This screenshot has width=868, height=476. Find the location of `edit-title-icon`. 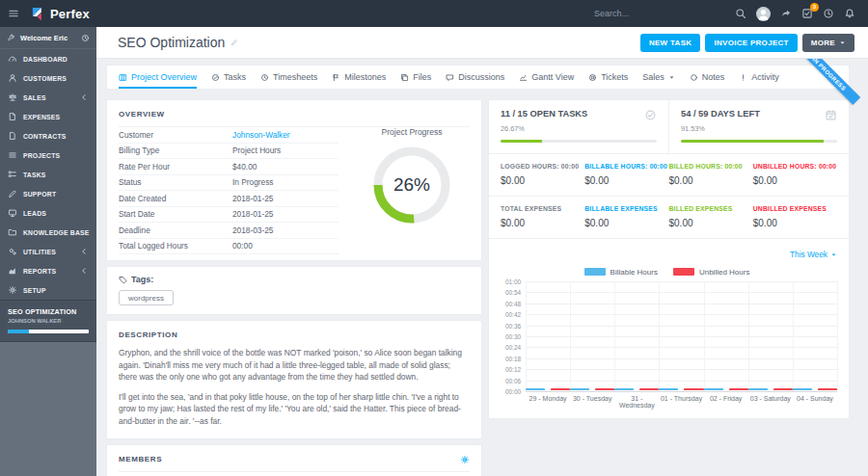

edit-title-icon is located at coordinates (234, 42).